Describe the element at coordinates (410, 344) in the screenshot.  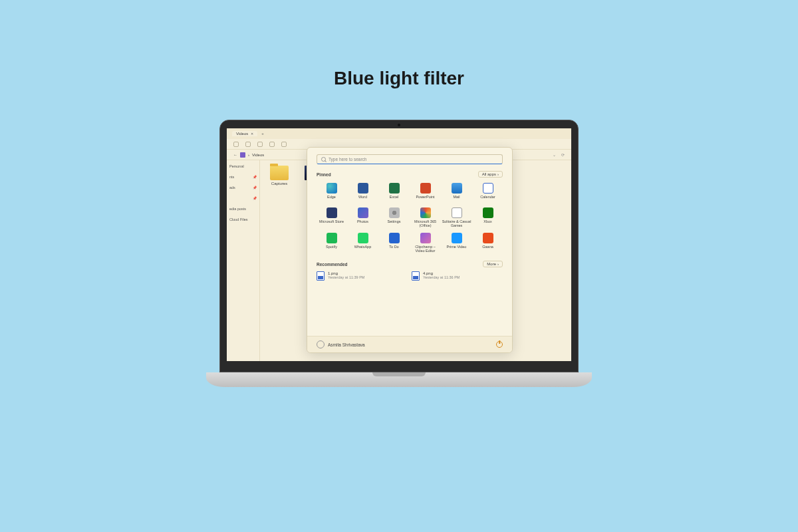
I see `start-footer: Asmita Shrivastava` at that location.